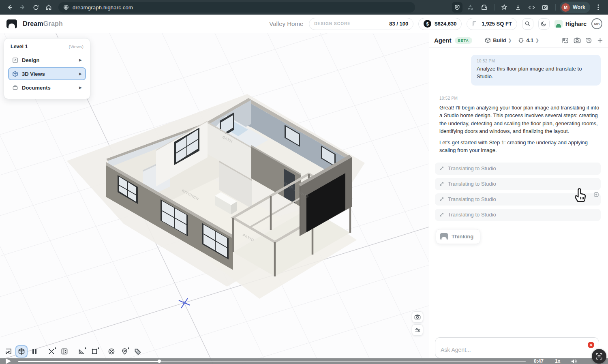 Image resolution: width=608 pixels, height=364 pixels. I want to click on price-pill: $ $624,630, so click(440, 24).